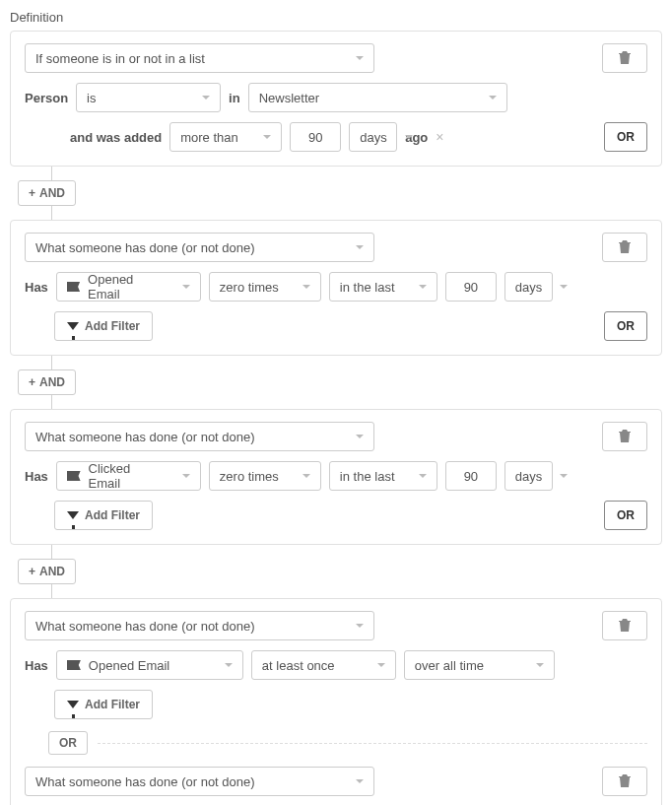 This screenshot has width=672, height=805. I want to click on metric-select: Clicked Email, so click(128, 476).